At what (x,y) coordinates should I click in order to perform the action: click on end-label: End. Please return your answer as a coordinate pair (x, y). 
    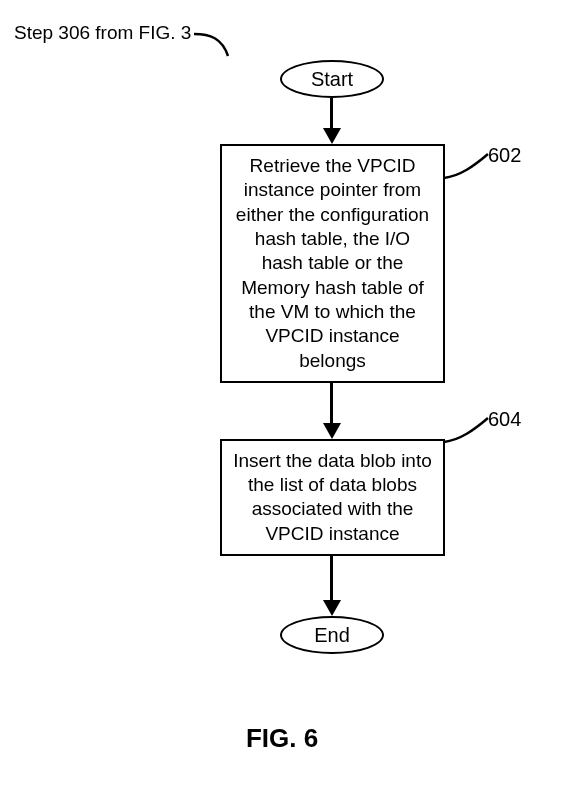
    Looking at the image, I should click on (332, 636).